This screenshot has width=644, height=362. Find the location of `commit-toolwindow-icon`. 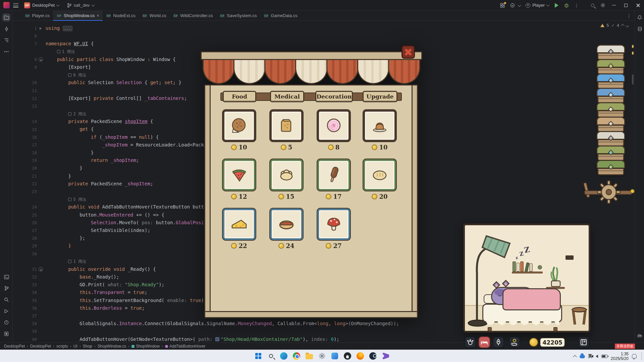

commit-toolwindow-icon is located at coordinates (6, 29).